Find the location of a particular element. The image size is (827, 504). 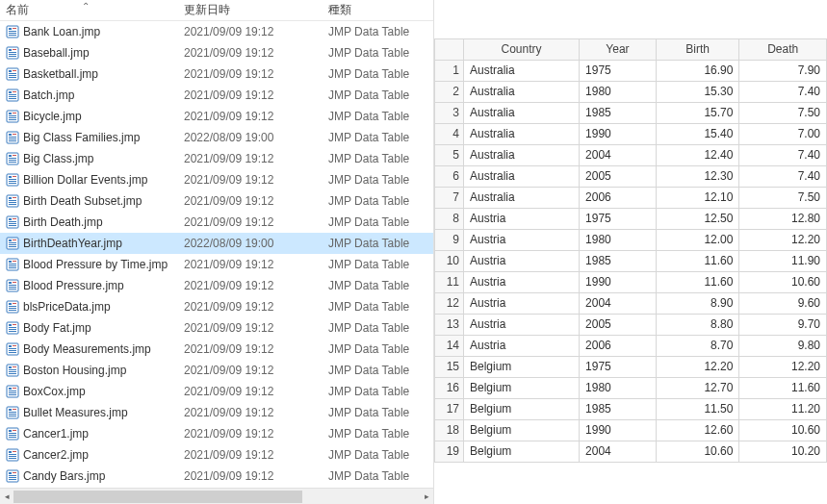

table-row: 8Austria197512.5012.80 is located at coordinates (632, 218).